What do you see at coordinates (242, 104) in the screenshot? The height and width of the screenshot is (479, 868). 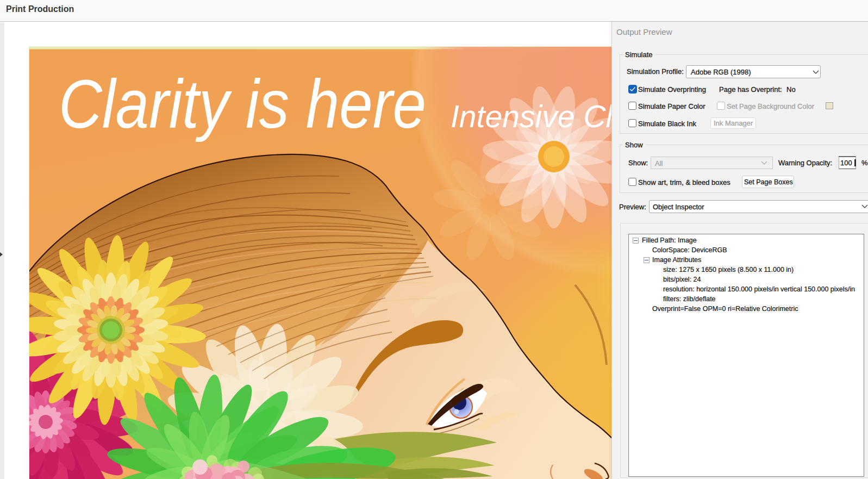 I see `svg-text: Clarity is here` at bounding box center [242, 104].